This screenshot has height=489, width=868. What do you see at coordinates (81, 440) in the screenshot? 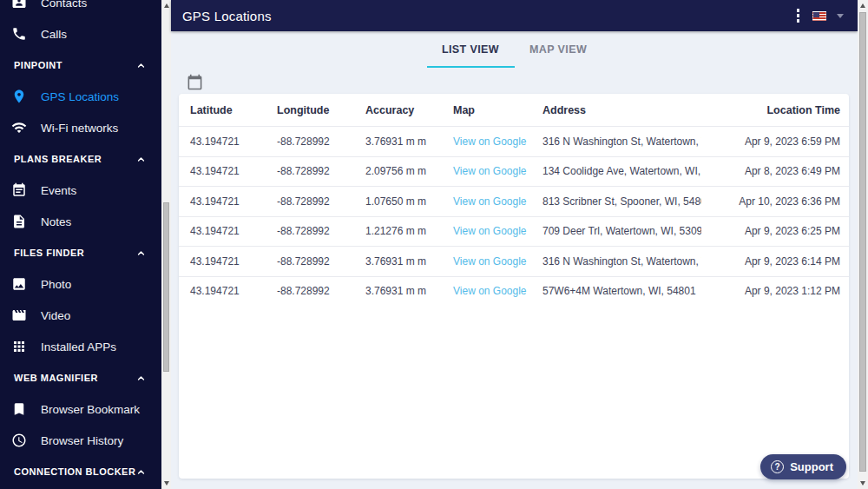
I see `sidebar-item-browser-history: Browser History` at bounding box center [81, 440].